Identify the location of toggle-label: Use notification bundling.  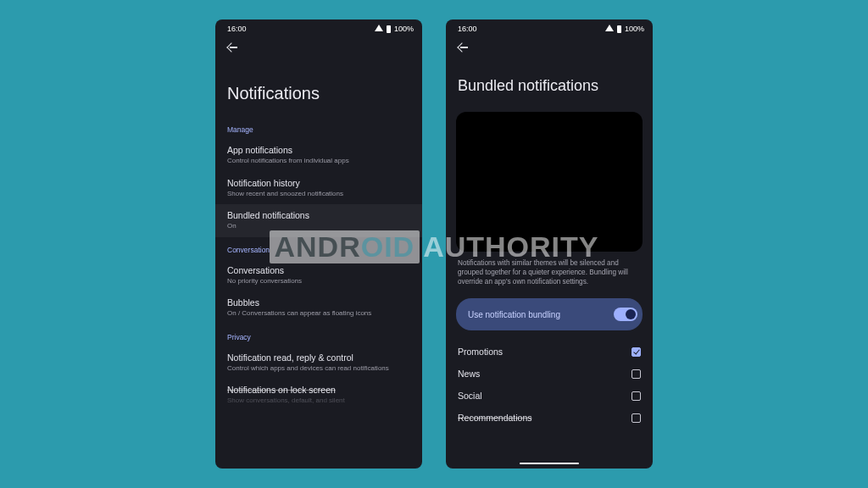
(514, 315).